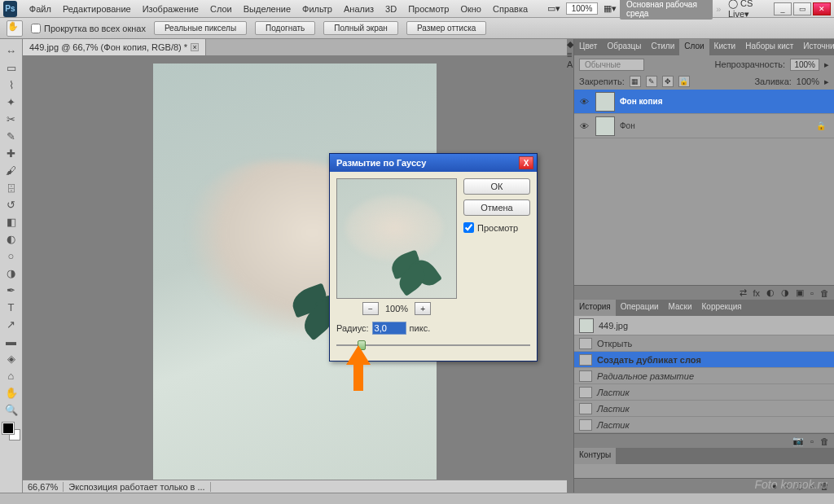 Image resolution: width=834 pixels, height=504 pixels. Describe the element at coordinates (15, 28) in the screenshot. I see `hand-tool-icon: ✋` at that location.